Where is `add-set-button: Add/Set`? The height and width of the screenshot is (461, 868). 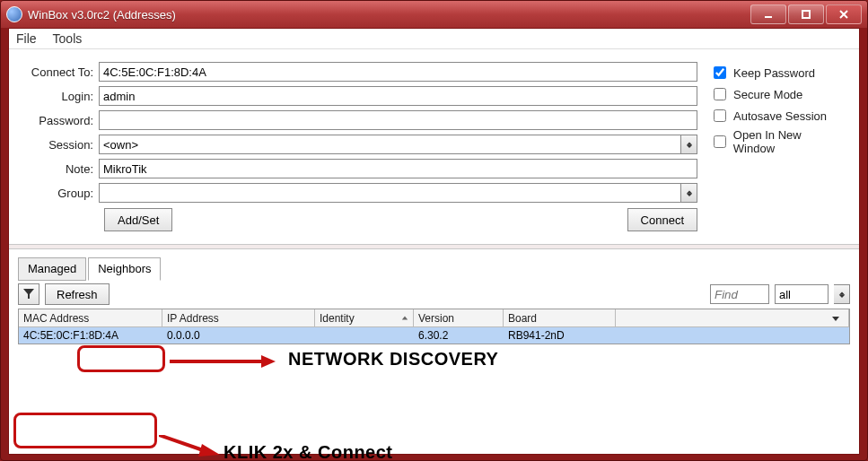
add-set-button: Add/Set is located at coordinates (138, 220).